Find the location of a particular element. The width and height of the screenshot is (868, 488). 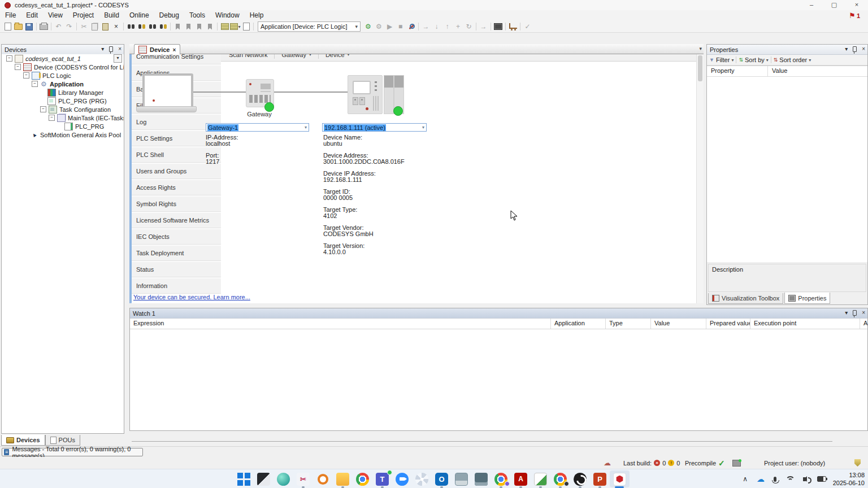

device-nav-item: Information is located at coordinates (176, 286).